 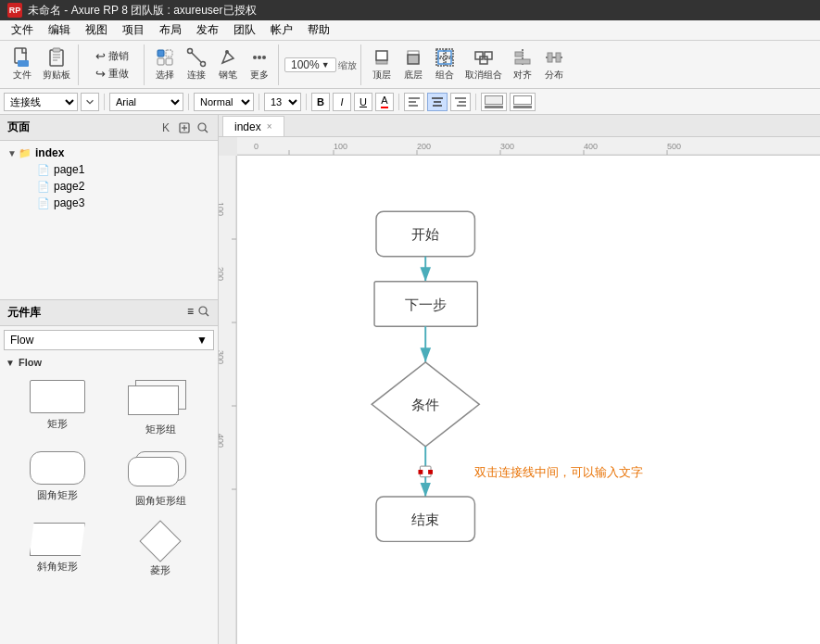 What do you see at coordinates (413, 65) in the screenshot?
I see `bottom-layer-button: 底层` at bounding box center [413, 65].